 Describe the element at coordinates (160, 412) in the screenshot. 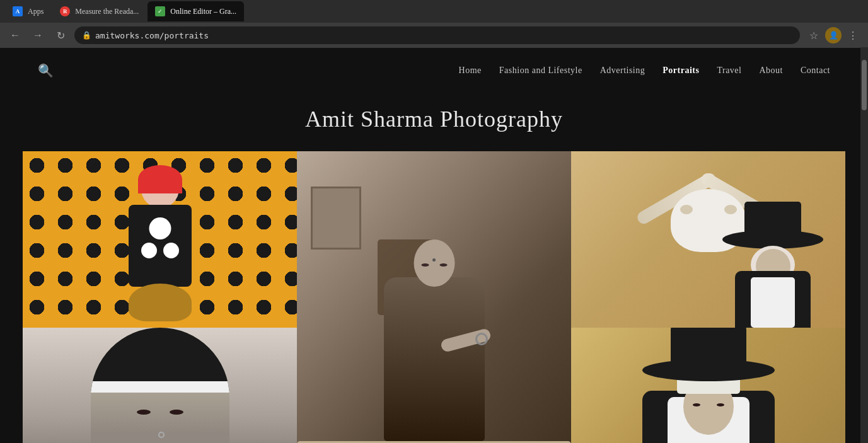

I see `eyes-container` at that location.